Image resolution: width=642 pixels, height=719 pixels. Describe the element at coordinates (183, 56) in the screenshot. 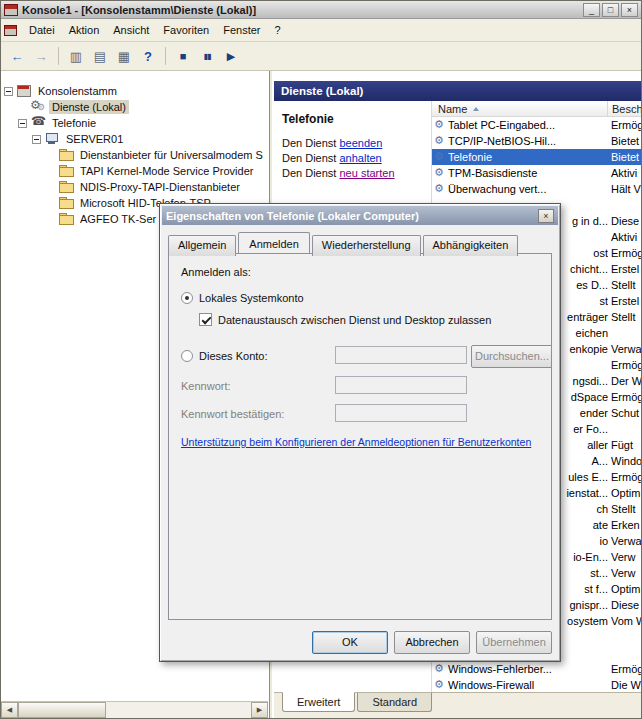

I see `stop-service-icon: ■` at that location.